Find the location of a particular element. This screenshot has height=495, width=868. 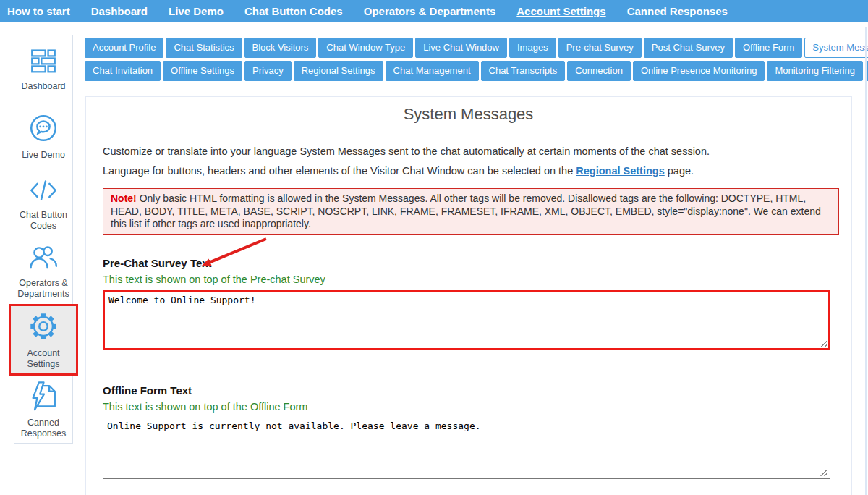

tabs-row2: Chat InvitationOffline SettingsPrivacyRe… is located at coordinates (473, 71).